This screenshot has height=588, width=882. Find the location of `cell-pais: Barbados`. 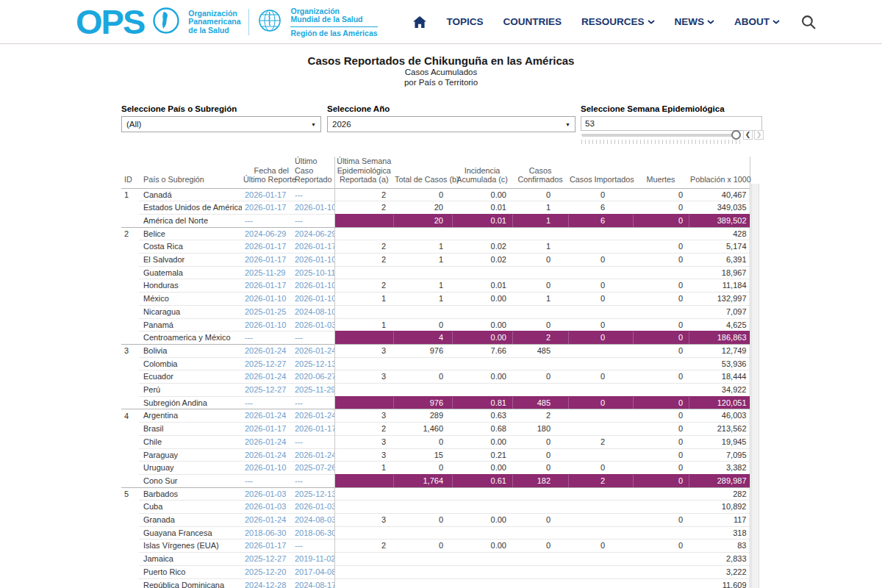

cell-pais: Barbados is located at coordinates (190, 494).